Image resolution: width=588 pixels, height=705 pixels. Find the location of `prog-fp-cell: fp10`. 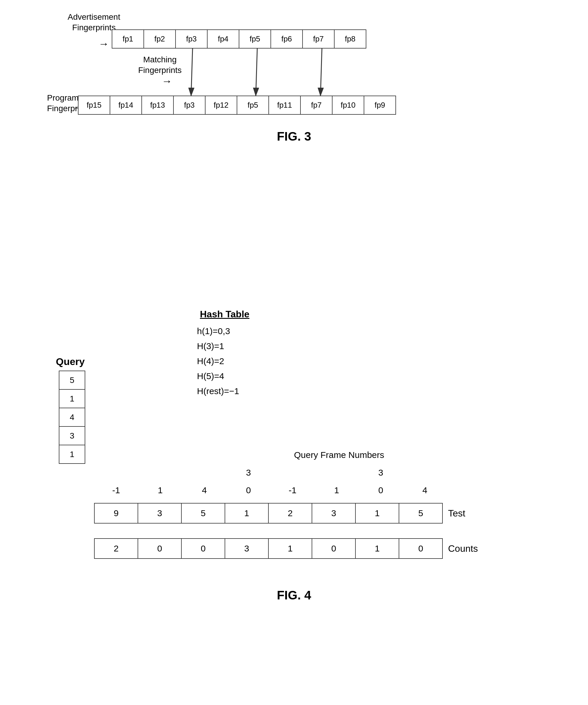

prog-fp-cell: fp10 is located at coordinates (348, 105).